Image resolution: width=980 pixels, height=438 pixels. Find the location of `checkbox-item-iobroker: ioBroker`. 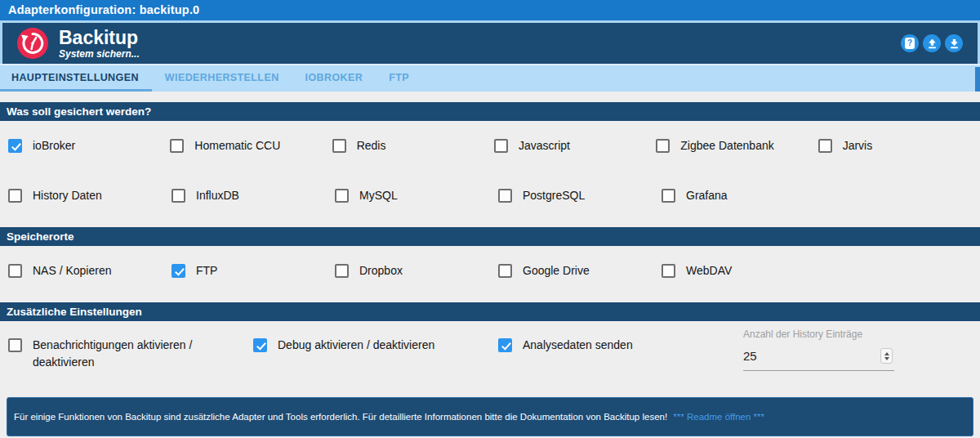

checkbox-item-iobroker: ioBroker is located at coordinates (89, 145).